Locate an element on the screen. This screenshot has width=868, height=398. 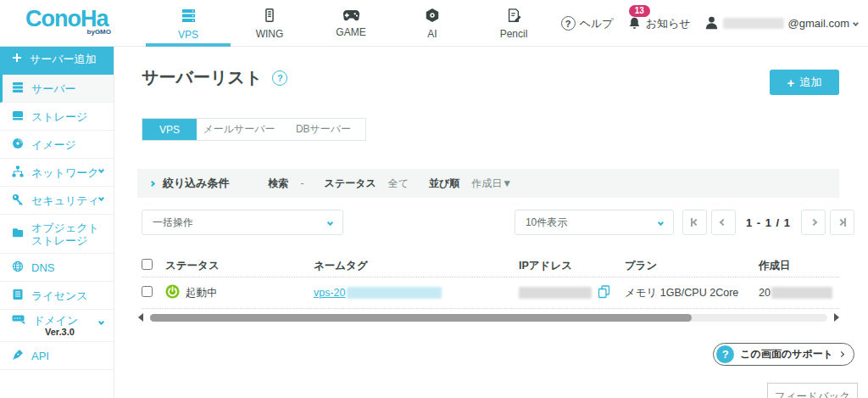
sidebar-item-image: イメージ is located at coordinates (57, 144).